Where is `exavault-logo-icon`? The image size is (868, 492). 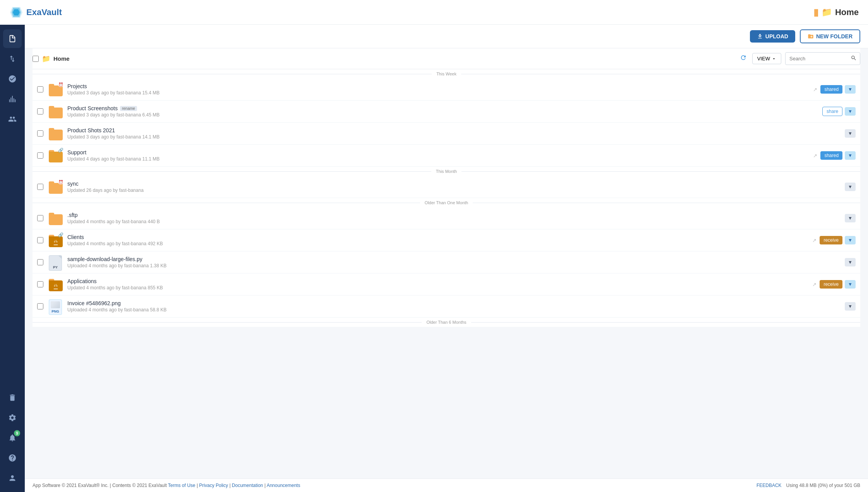
exavault-logo-icon is located at coordinates (16, 12).